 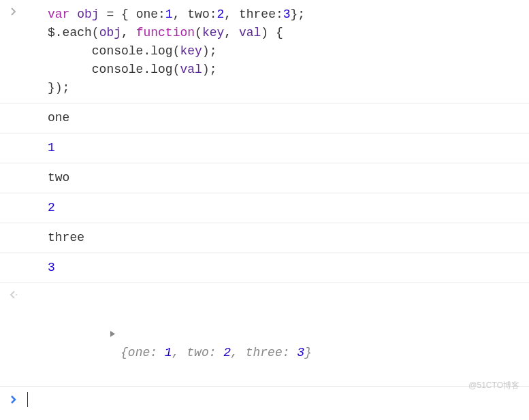 I want to click on output-text: one, so click(x=278, y=118).